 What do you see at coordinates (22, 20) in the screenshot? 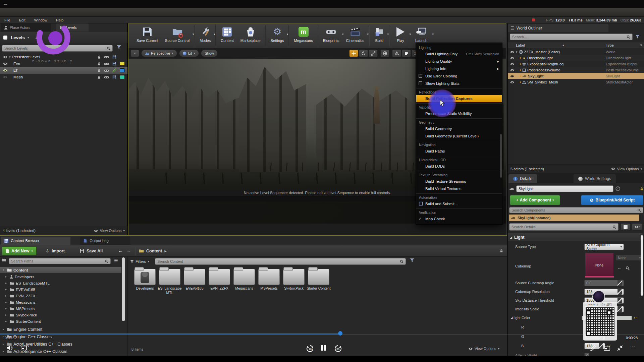
I see `menu-edit: Edit` at bounding box center [22, 20].